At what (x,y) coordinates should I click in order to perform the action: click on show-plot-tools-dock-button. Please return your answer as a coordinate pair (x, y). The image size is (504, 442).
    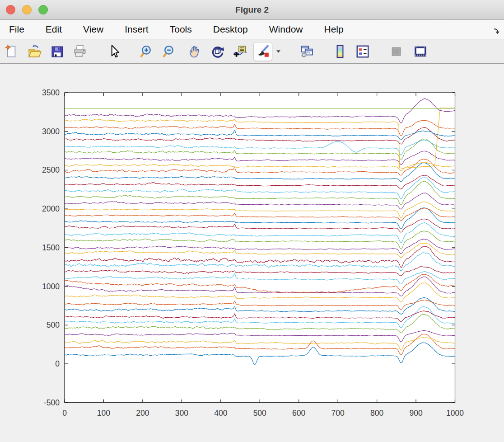
    Looking at the image, I should click on (420, 52).